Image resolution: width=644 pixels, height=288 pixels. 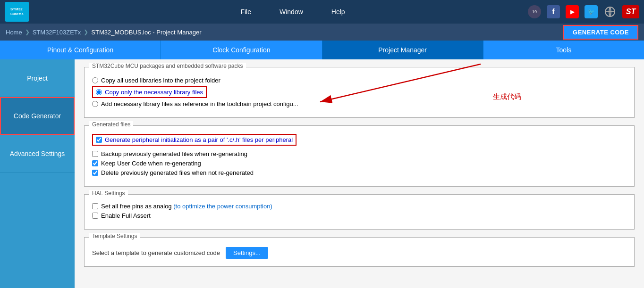 What do you see at coordinates (27, 32) in the screenshot?
I see `breadcrumb-sep1: ❯` at bounding box center [27, 32].